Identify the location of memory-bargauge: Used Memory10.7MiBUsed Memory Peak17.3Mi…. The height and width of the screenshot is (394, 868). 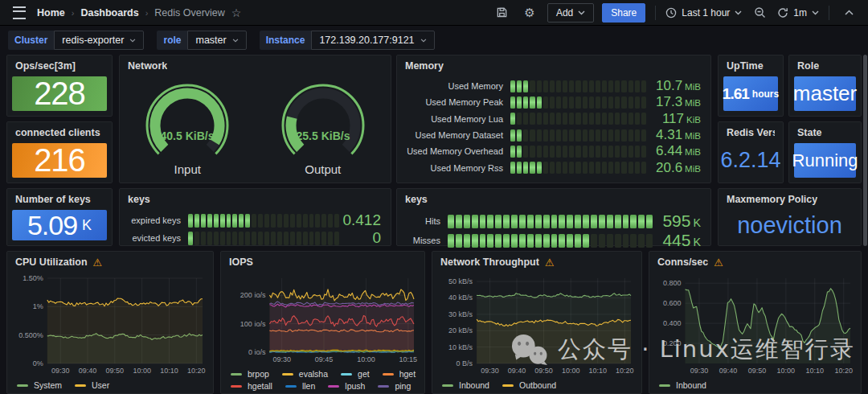
(553, 127).